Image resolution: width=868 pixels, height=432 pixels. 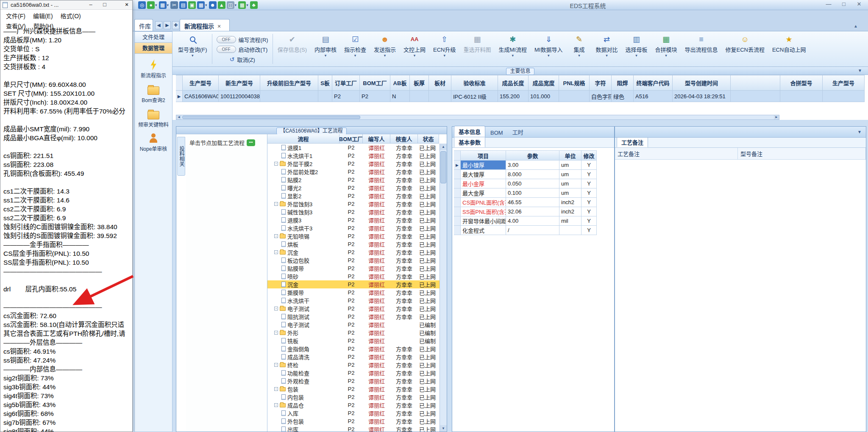 I want to click on column-header: S板, so click(x=326, y=83).